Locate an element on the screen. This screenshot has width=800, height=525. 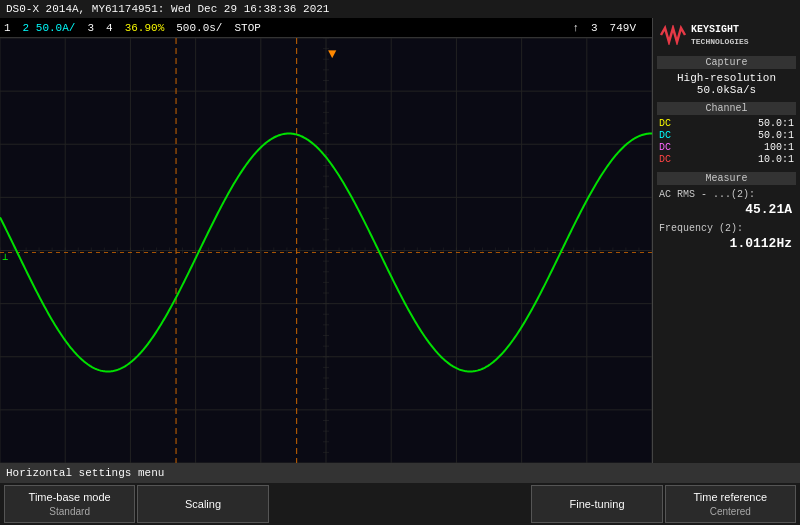
ch2-dc-label: DC is located at coordinates (665, 136).